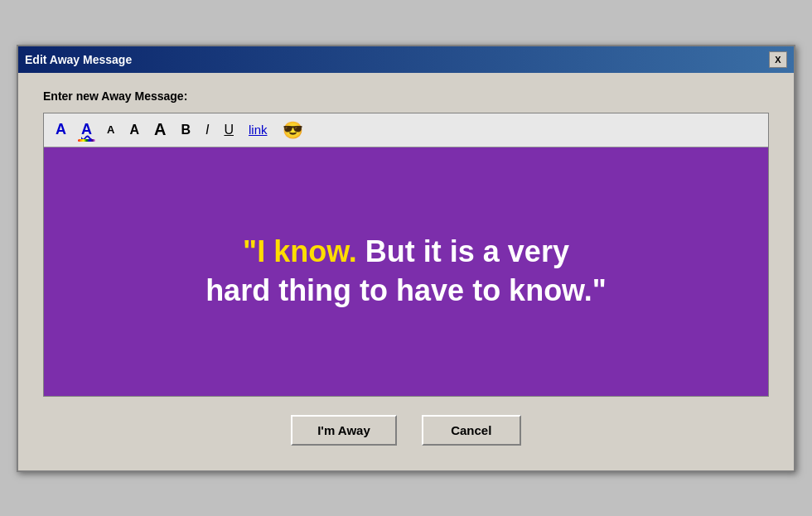 This screenshot has height=516, width=812. I want to click on dialog-title: Edit Away Message, so click(78, 60).